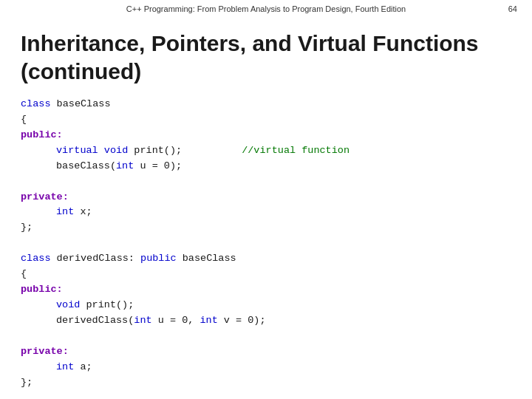  What do you see at coordinates (266, 213) in the screenshot?
I see `code-line: int x;` at bounding box center [266, 213].